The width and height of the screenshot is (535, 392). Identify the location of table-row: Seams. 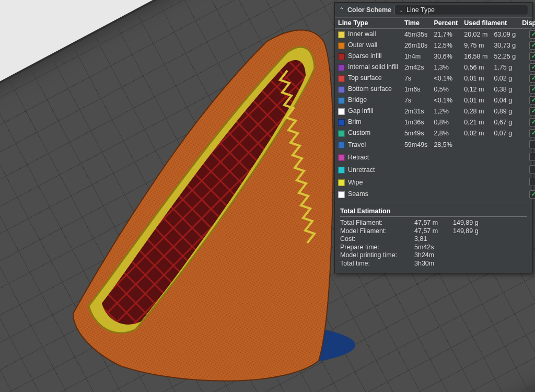
(435, 194).